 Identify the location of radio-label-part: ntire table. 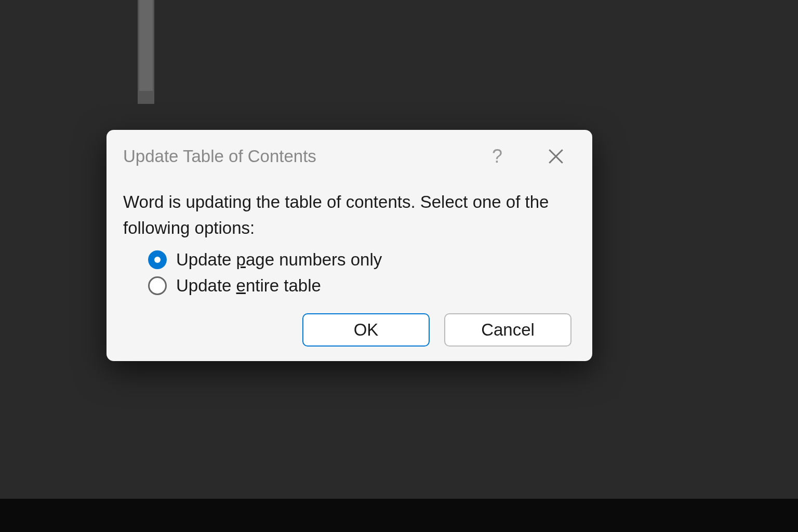
(284, 286).